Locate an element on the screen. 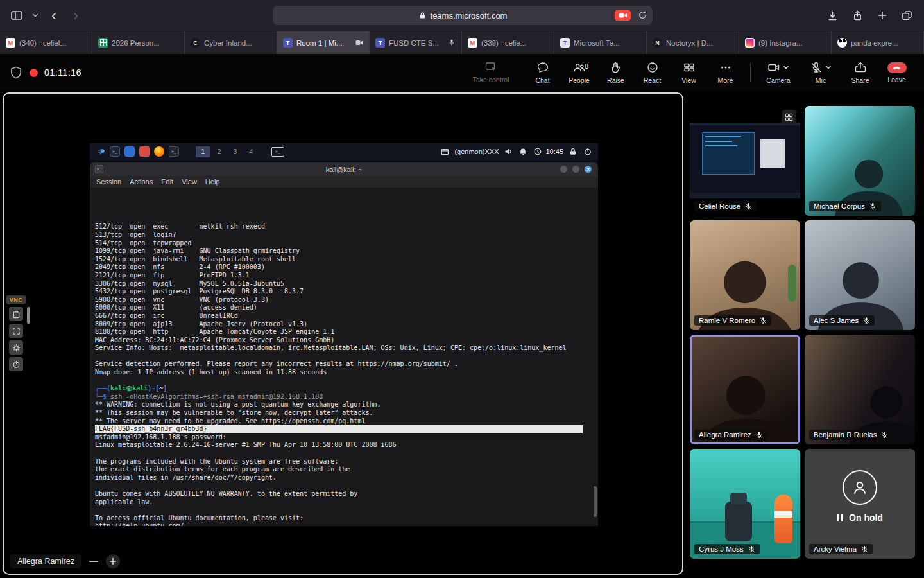 This screenshot has width=924, height=578. view-button: View is located at coordinates (689, 73).